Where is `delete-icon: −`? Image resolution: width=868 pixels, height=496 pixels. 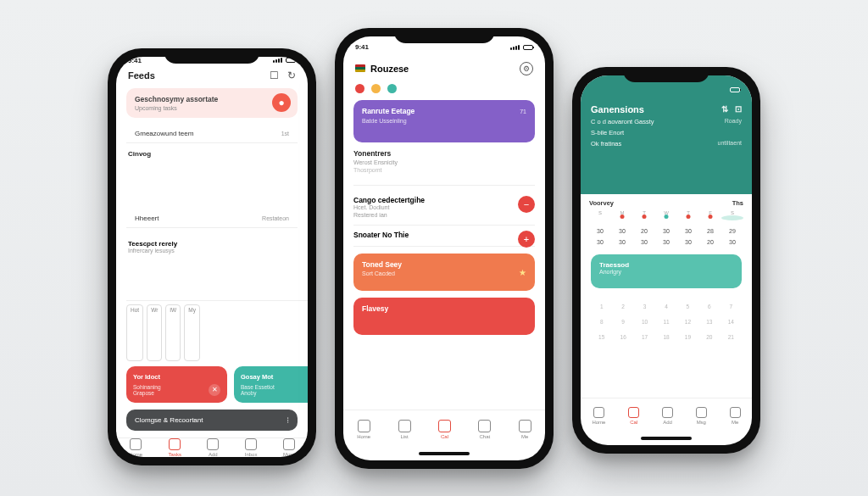
delete-icon: − is located at coordinates (526, 204).